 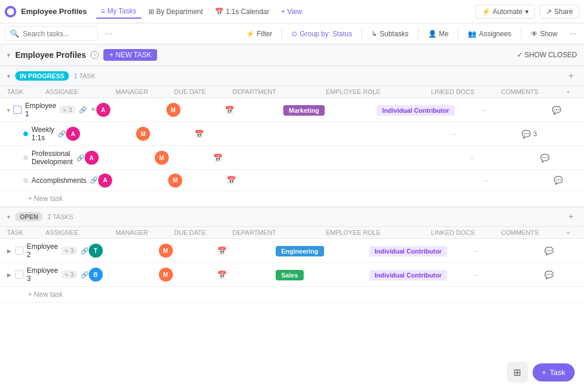 I want to click on expand-button: ▾, so click(x=8, y=110).